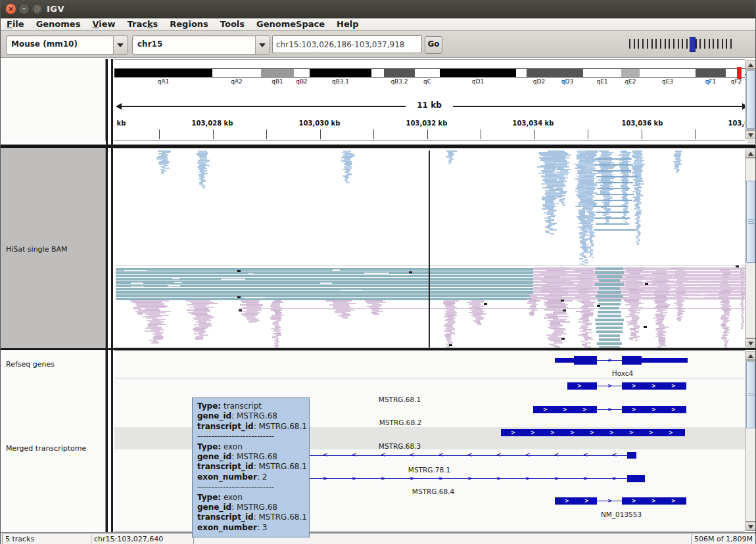  What do you see at coordinates (630, 73) in the screenshot?
I see `cytoband-qE2` at bounding box center [630, 73].